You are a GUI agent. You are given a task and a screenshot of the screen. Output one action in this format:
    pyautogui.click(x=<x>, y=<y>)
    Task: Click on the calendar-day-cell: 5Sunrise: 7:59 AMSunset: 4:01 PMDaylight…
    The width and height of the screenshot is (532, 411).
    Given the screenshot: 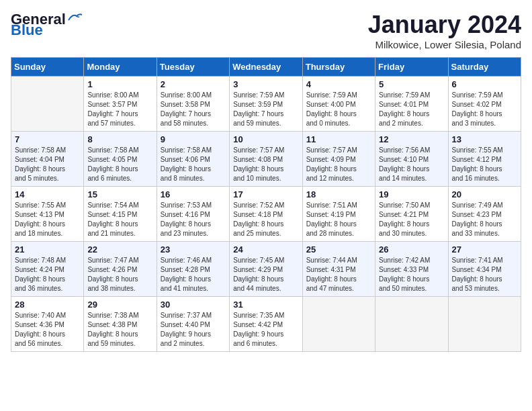 What is the action you would take?
    pyautogui.click(x=412, y=104)
    